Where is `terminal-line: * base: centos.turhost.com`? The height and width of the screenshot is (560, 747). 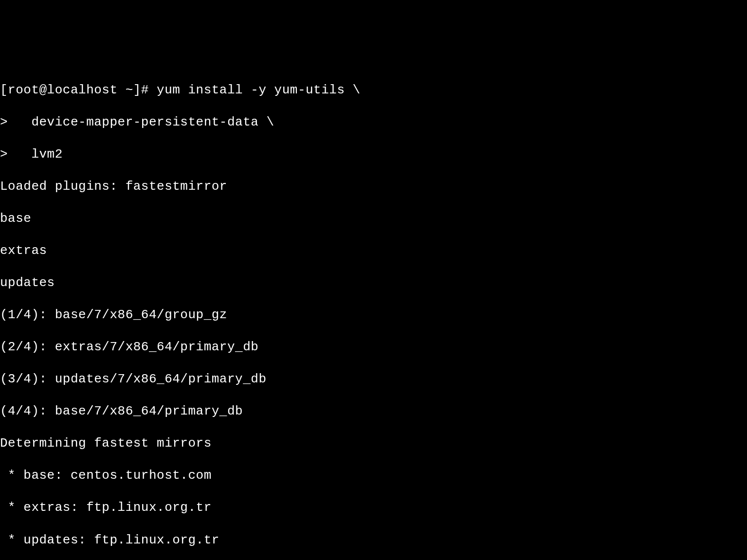
terminal-line: * base: centos.turhost.com is located at coordinates (374, 476).